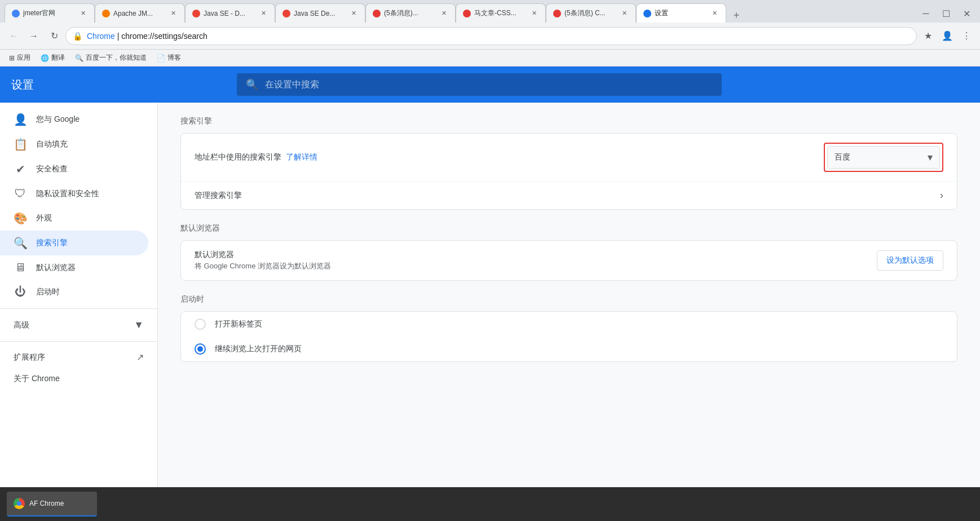  Describe the element at coordinates (14, 36) in the screenshot. I see `back-button: ←` at that location.